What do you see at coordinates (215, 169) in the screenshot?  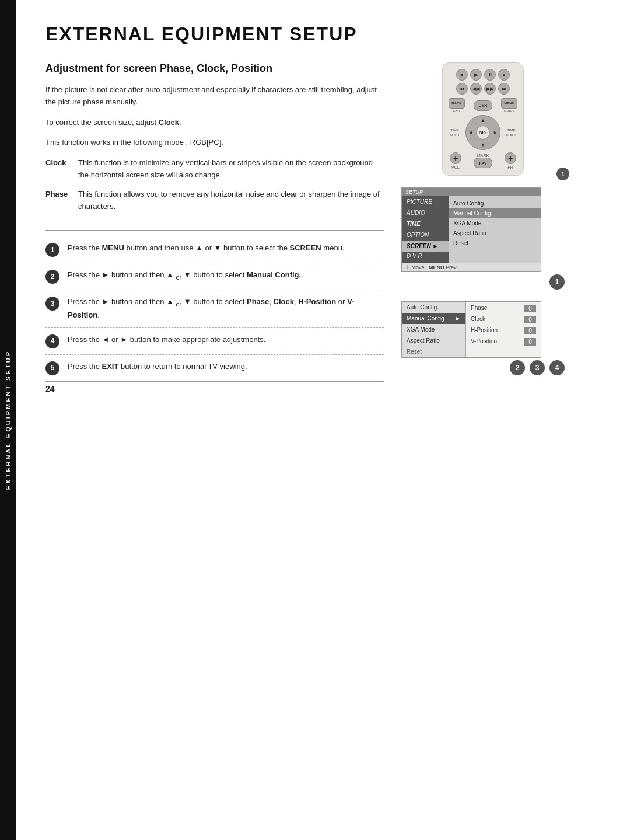 I see `clock-definition: Clock This function is to minimize any v…` at bounding box center [215, 169].